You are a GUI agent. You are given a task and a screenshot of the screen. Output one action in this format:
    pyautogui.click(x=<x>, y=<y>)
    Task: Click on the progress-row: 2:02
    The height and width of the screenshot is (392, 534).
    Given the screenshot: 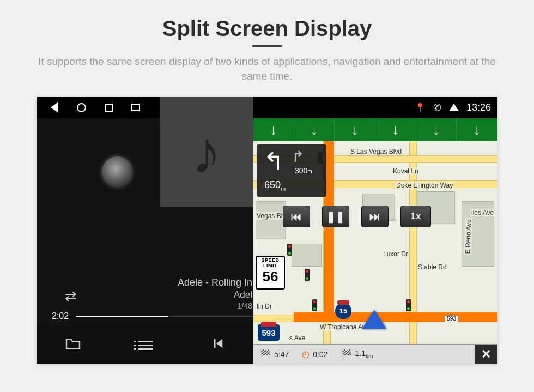 What is the action you would take?
    pyautogui.click(x=153, y=316)
    